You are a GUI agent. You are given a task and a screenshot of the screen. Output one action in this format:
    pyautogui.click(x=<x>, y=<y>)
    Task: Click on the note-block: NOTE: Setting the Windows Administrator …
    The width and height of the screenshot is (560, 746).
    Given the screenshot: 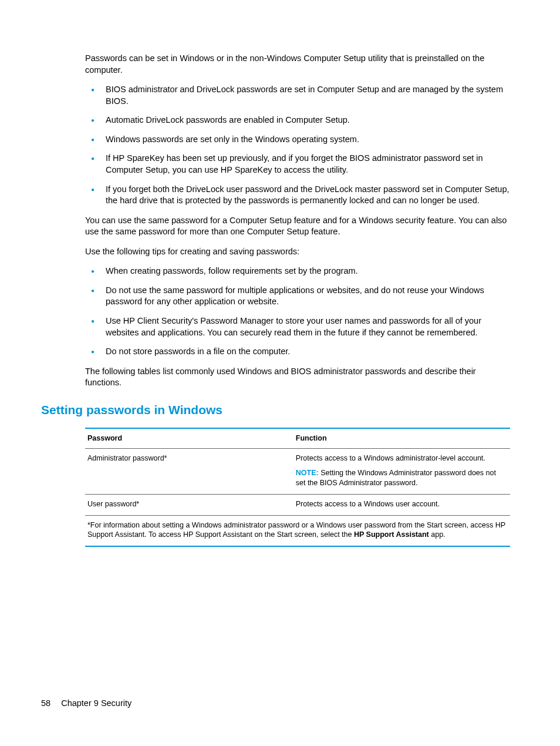 What is the action you would take?
    pyautogui.click(x=400, y=478)
    